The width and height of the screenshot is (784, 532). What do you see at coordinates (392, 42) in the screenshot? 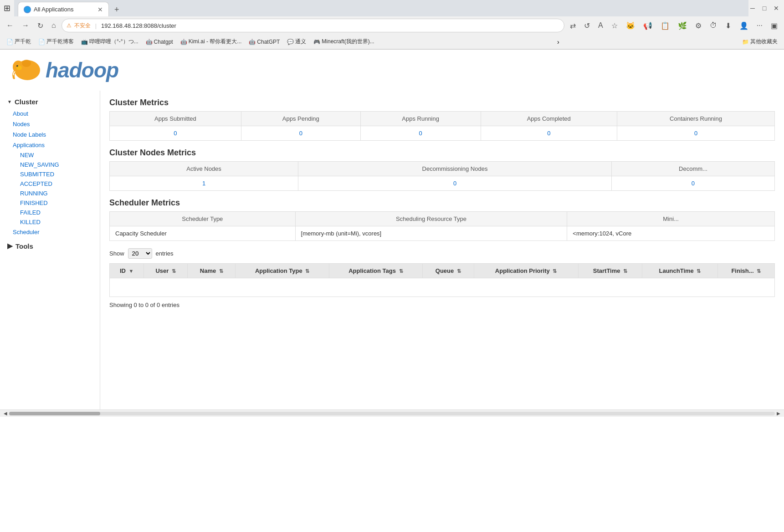
I see `bookmarks-bar: 📄 严千乾 📄 严千乾博客 📺 哔哩哔哩（°-°）つ... 🤖 Chatgpt …` at bounding box center [392, 42].